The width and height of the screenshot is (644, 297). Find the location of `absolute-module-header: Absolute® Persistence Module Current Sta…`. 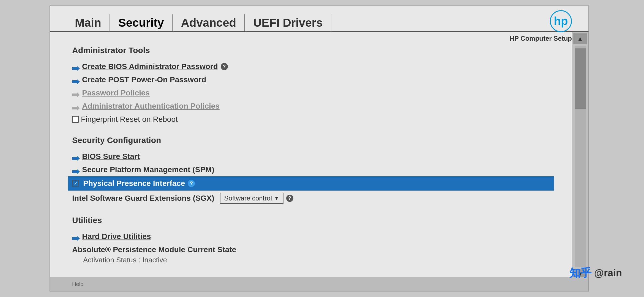

absolute-module-header: Absolute® Persistence Module Current Sta… is located at coordinates (311, 250).